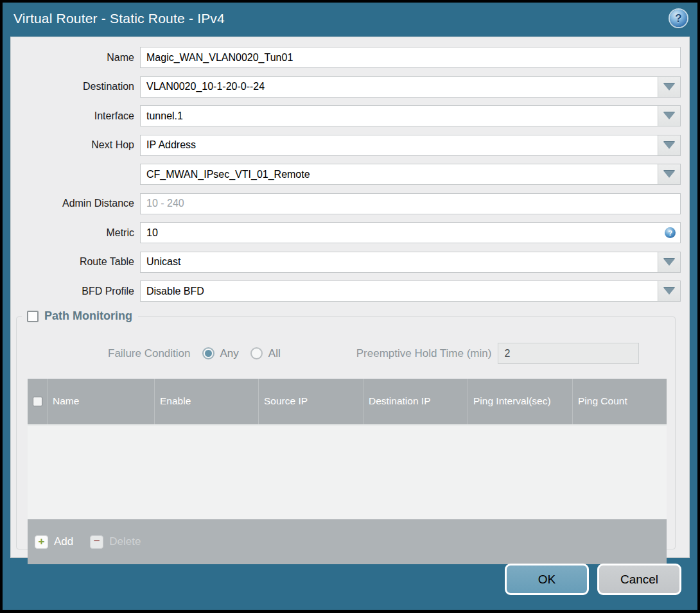  What do you see at coordinates (208, 353) in the screenshot?
I see `failure-condition-any-radio` at bounding box center [208, 353].